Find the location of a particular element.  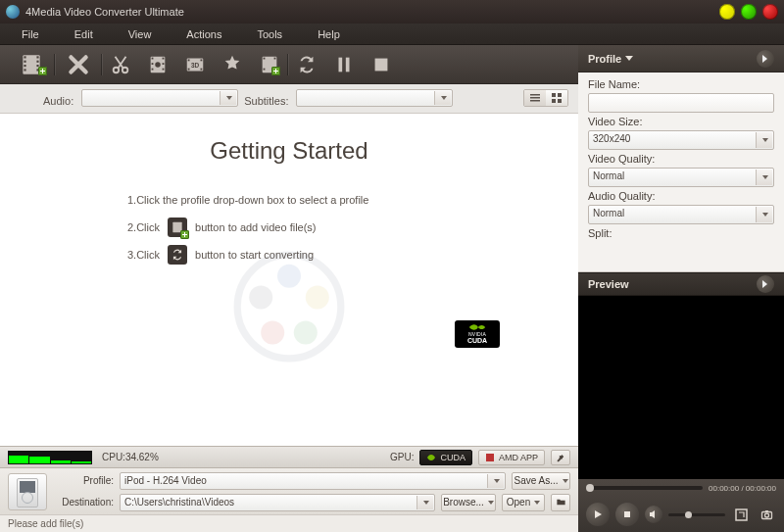

step2b-text: button to add video file(s) is located at coordinates (256, 227).